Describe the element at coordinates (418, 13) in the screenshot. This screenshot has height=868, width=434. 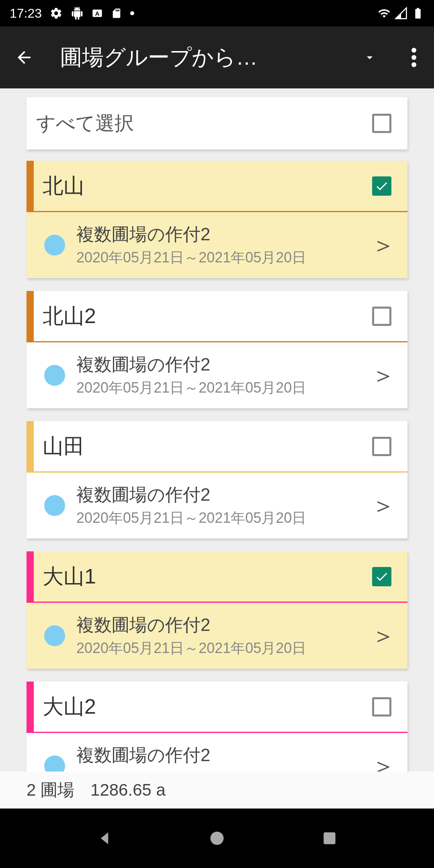
I see `battery-icon` at that location.